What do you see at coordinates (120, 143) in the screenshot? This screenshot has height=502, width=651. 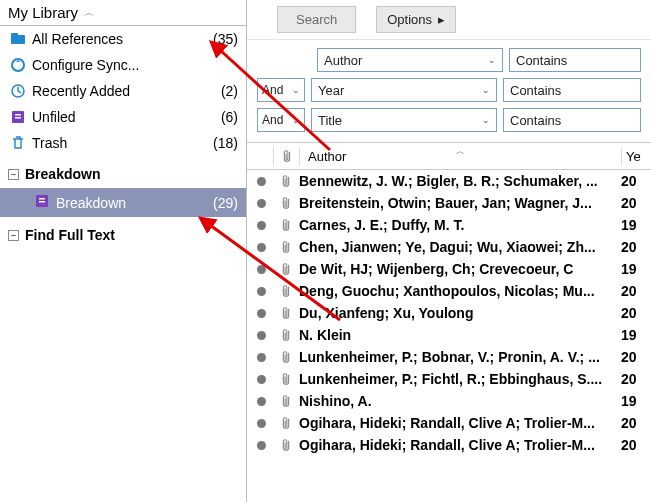 I see `nav-label: Trash` at bounding box center [120, 143].